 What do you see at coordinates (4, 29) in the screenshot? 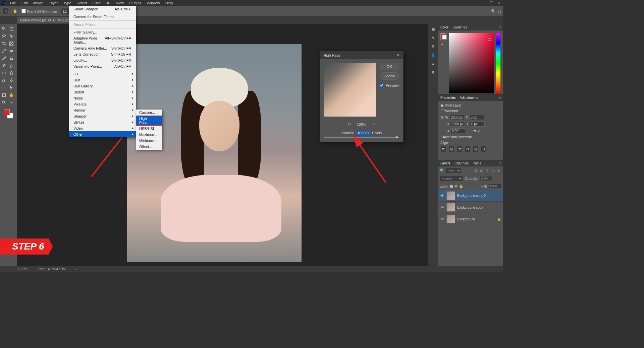
I see `move-tool-icon` at bounding box center [4, 29].